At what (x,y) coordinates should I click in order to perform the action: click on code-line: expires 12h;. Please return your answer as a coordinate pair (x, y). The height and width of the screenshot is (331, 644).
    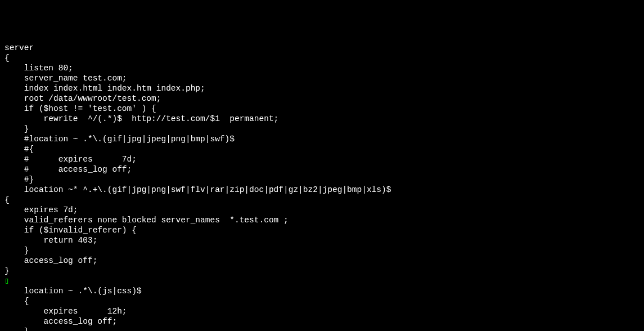
    Looking at the image, I should click on (322, 311).